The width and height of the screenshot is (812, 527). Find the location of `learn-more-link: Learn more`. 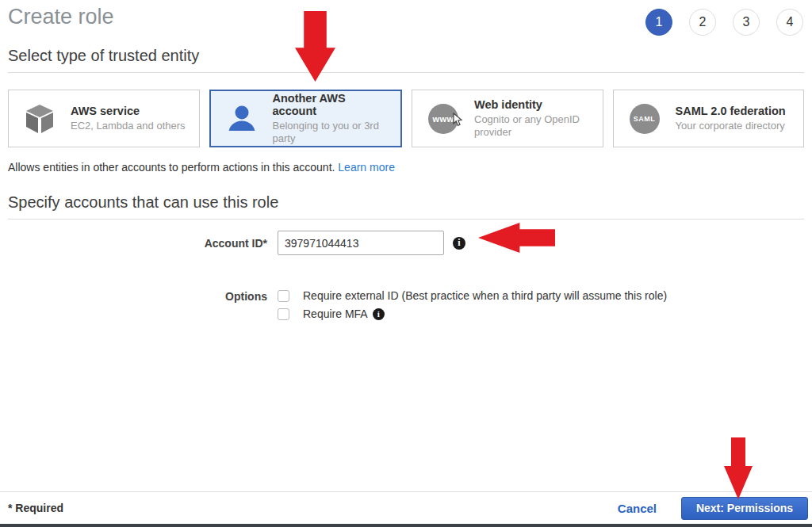

learn-more-link: Learn more is located at coordinates (366, 167).